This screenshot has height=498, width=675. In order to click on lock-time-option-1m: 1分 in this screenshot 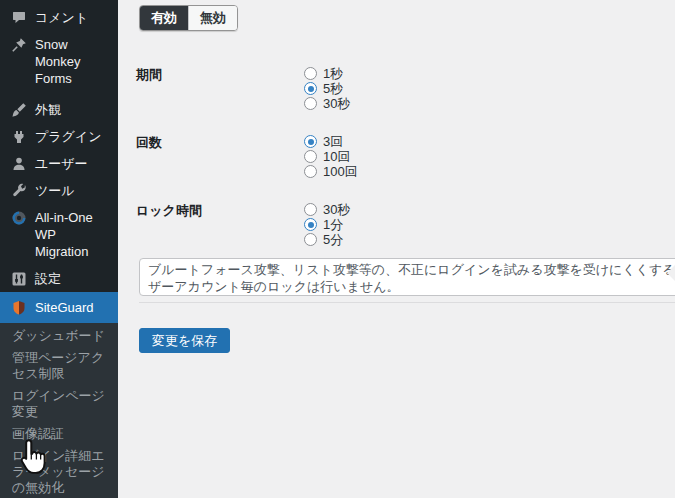, I will do `click(327, 224)`.